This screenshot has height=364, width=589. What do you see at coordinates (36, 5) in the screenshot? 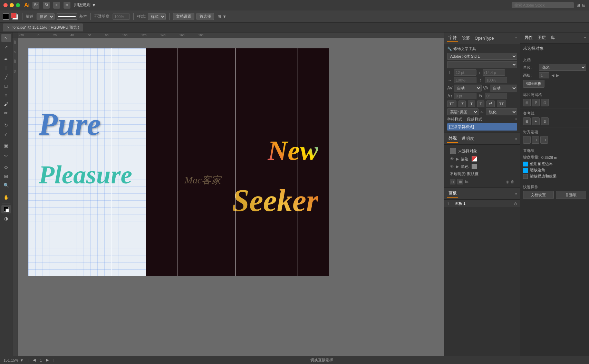
I see `bridge-icon: Br` at bounding box center [36, 5].